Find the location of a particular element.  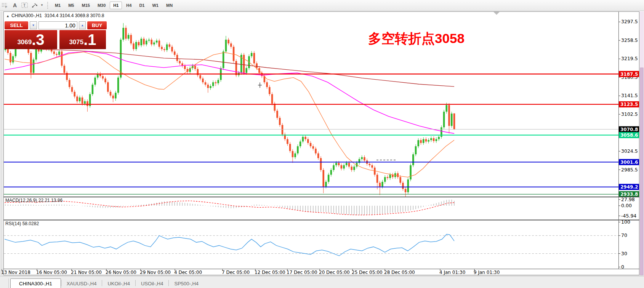

svg-text: 4 Jan 01:30 is located at coordinates (452, 272).